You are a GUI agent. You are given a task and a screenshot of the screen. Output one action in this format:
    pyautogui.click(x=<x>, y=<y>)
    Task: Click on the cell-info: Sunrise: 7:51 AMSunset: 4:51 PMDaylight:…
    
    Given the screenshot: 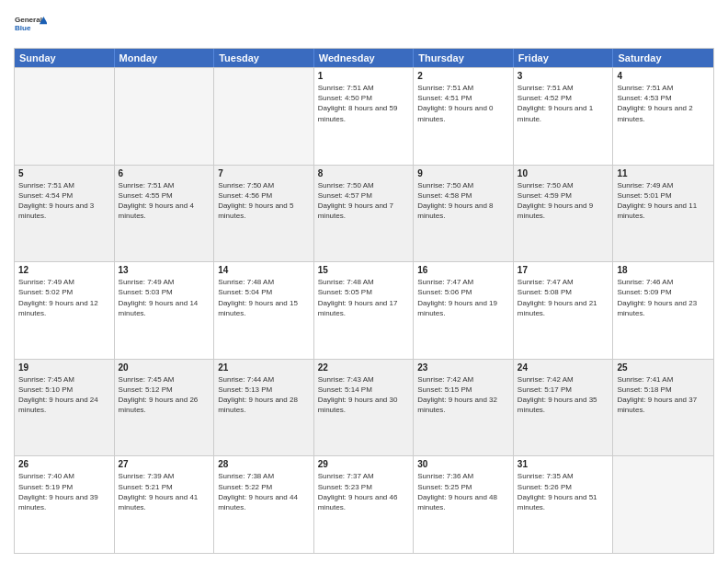 What is the action you would take?
    pyautogui.click(x=463, y=103)
    